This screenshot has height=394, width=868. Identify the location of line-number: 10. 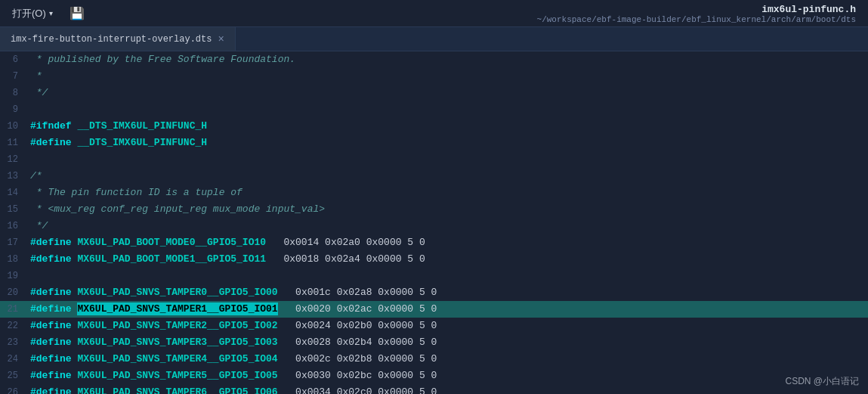
(14, 126).